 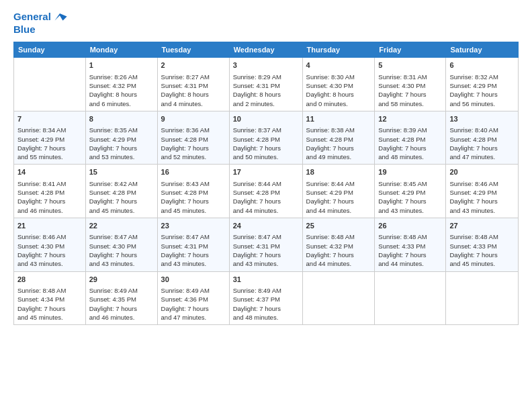 I want to click on day-info-line: and 46 minutes., so click(x=122, y=317).